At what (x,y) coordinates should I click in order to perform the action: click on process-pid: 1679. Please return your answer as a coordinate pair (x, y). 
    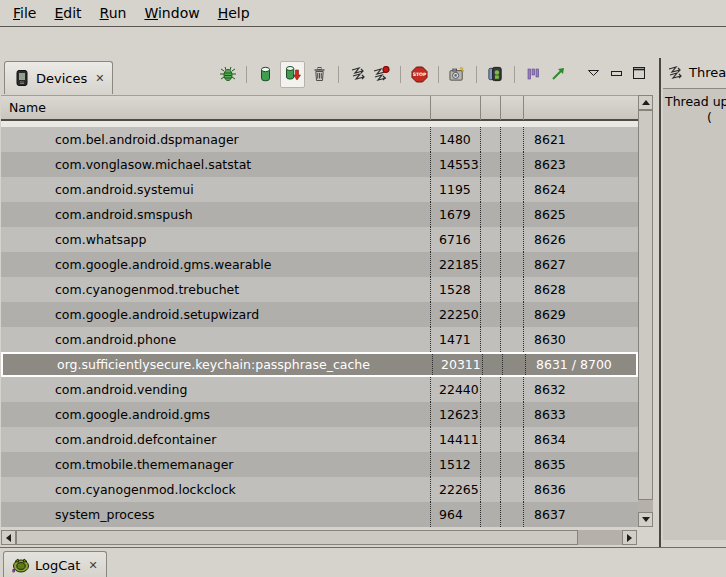
    Looking at the image, I should click on (455, 214).